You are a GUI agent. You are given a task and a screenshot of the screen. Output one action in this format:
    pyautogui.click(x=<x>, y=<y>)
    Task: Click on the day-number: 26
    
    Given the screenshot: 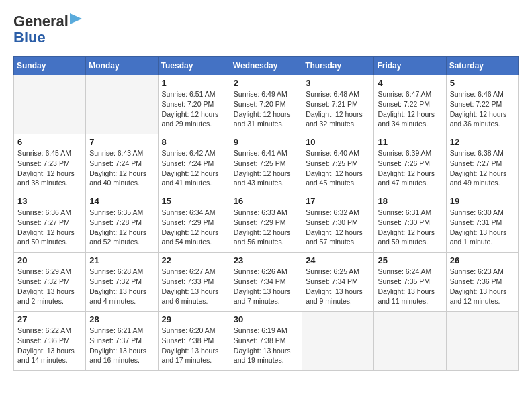 What is the action you would take?
    pyautogui.click(x=482, y=261)
    